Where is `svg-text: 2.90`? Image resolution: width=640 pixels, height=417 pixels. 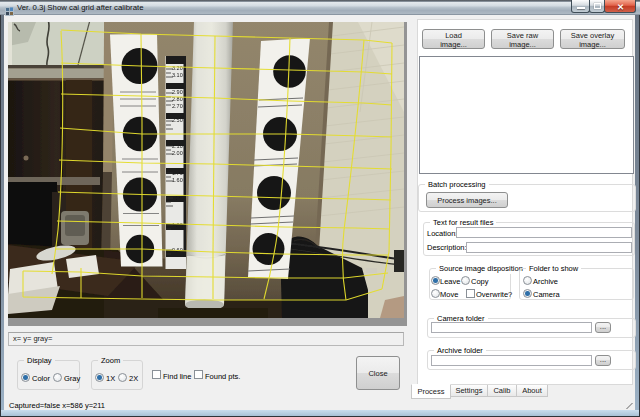
svg-text: 2.90 is located at coordinates (178, 92).